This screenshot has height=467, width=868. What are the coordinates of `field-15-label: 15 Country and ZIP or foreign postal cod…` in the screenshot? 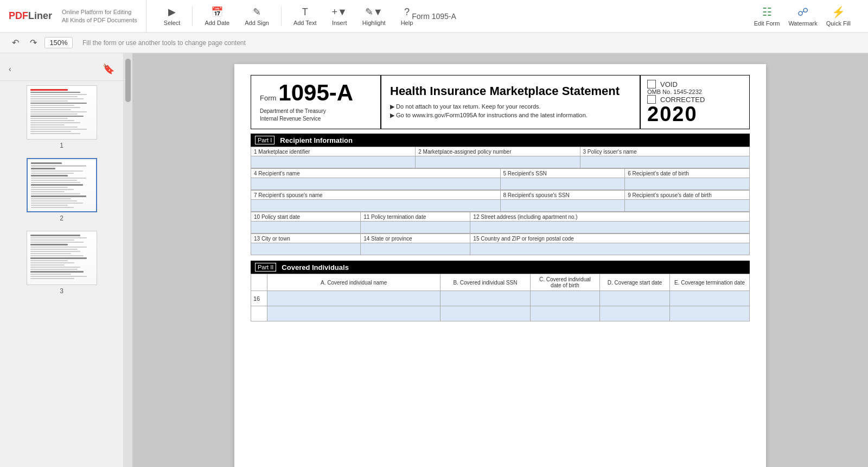 It's located at (610, 238).